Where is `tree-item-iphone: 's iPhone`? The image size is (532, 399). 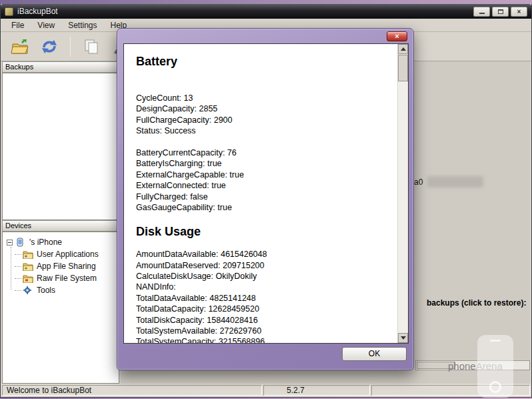 tree-item-iphone: 's iPhone is located at coordinates (61, 242).